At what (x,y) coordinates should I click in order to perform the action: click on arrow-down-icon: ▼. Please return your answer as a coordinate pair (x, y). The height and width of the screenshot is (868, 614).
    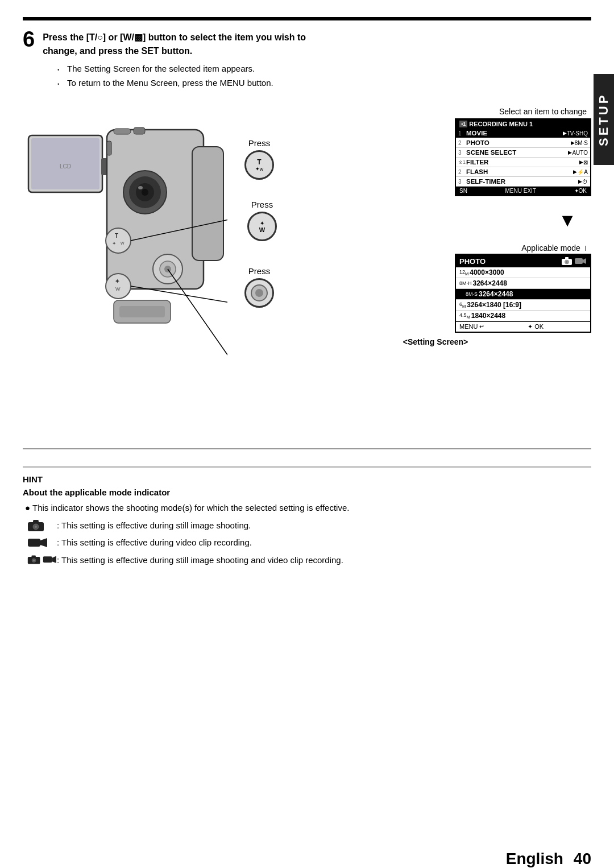
    Looking at the image, I should click on (567, 221).